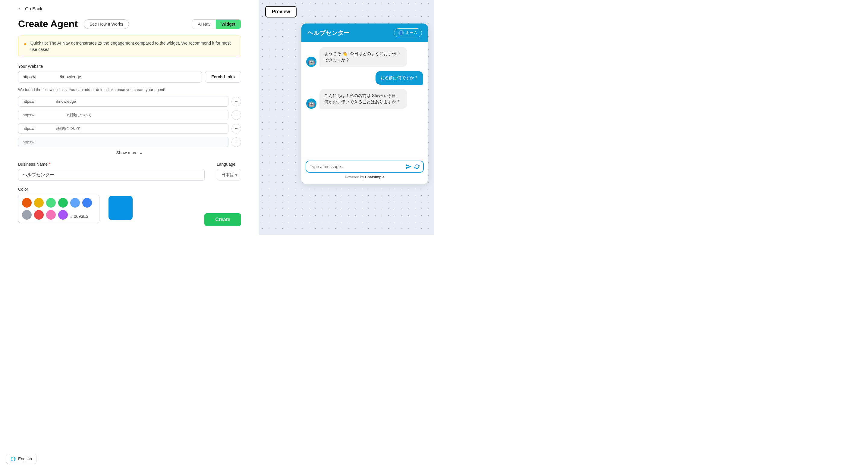 The height and width of the screenshot is (470, 868). I want to click on show-more-button: Show more ⌄, so click(130, 153).